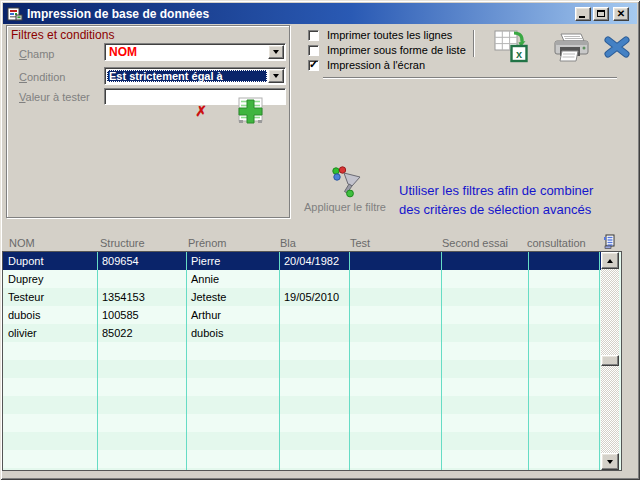  Describe the element at coordinates (314, 261) in the screenshot. I see `table-cell: 20/04/1982` at that location.